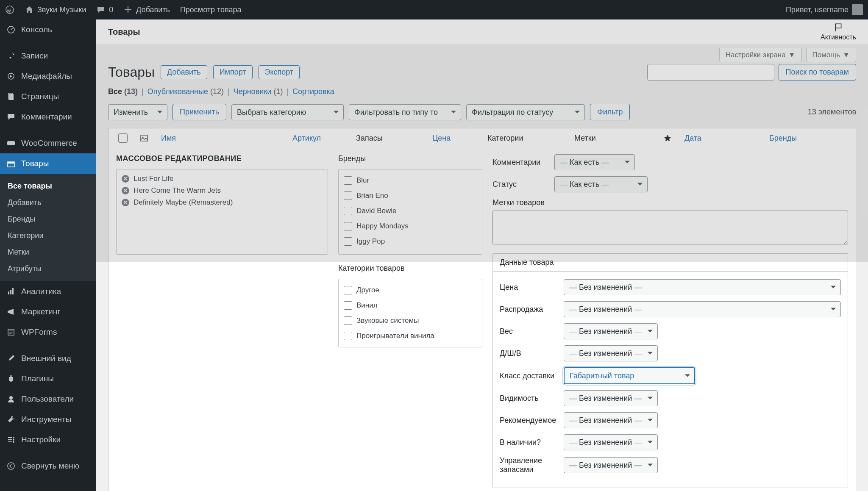 The width and height of the screenshot is (868, 491). Describe the element at coordinates (838, 37) in the screenshot. I see `activity-label: Активность` at that location.